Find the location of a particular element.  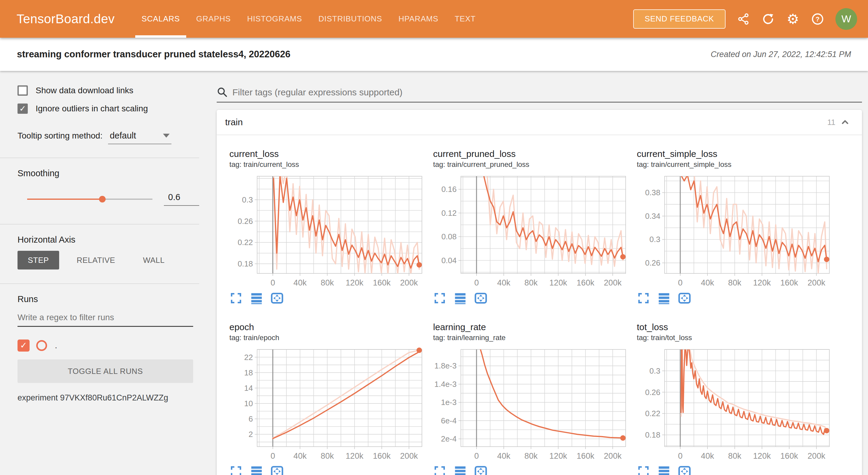

tab-graphs: GRAPHS is located at coordinates (214, 19).